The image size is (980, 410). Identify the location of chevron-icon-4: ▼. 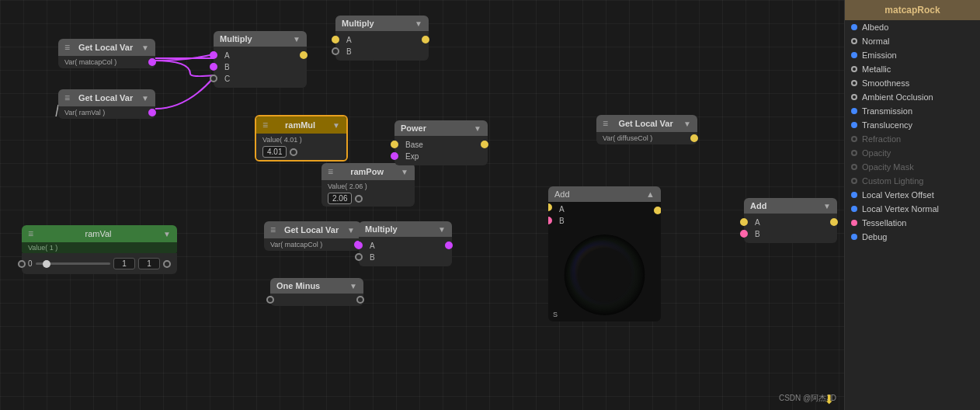
(419, 23).